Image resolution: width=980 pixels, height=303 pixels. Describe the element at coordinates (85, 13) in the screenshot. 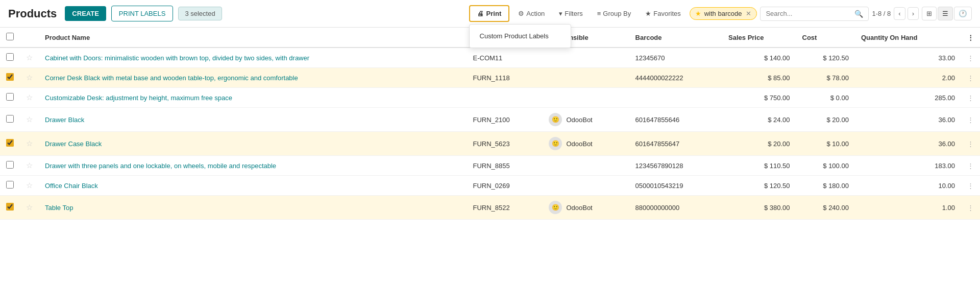

I see `create-button: CREATE` at that location.